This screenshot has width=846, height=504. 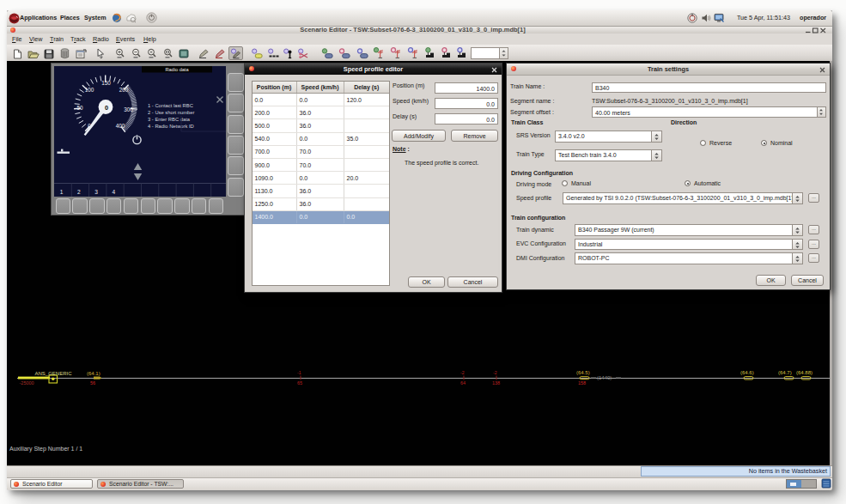 I want to click on svg-text: 158, so click(x=582, y=383).